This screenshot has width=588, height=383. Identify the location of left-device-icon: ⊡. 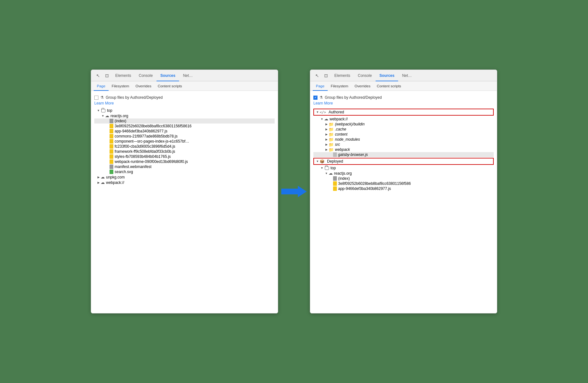
(107, 76).